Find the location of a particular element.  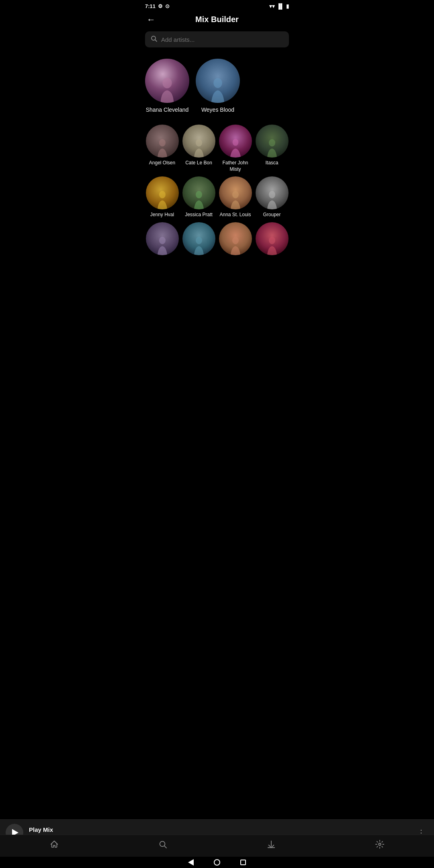

artist-item-father-john-misty: Father John Misty is located at coordinates (235, 149).